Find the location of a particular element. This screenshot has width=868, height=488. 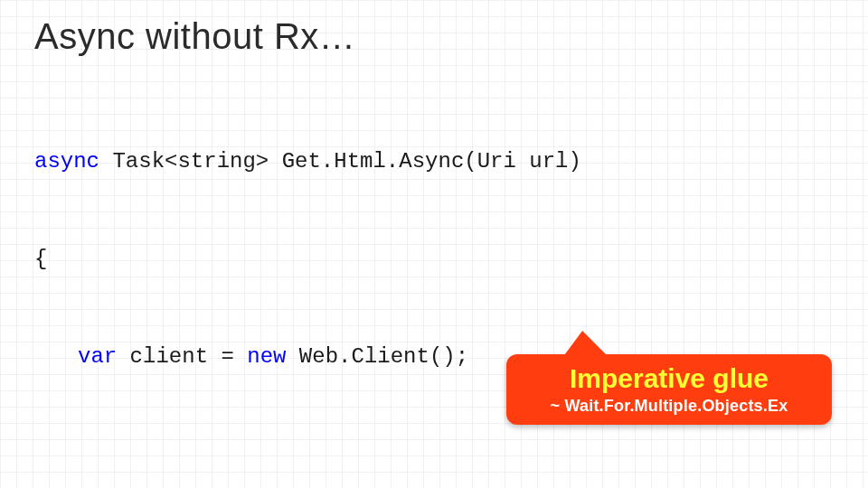

keyword-async: async is located at coordinates (67, 161).